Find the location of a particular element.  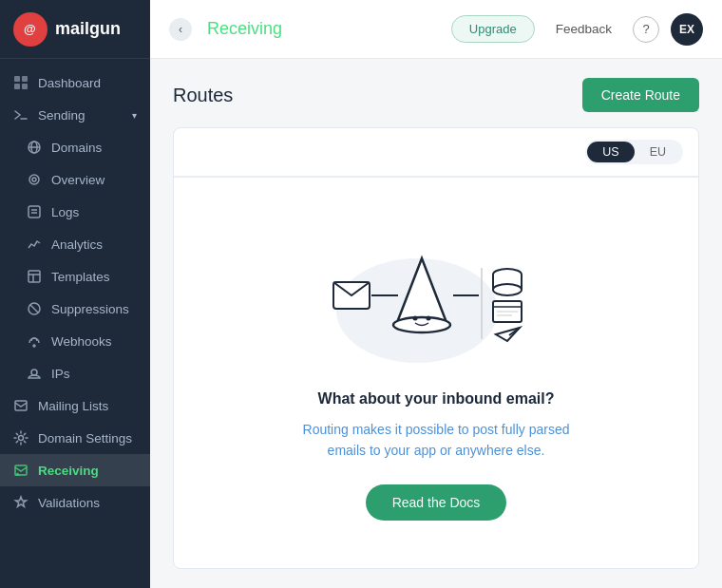

logo-text: mailgun is located at coordinates (87, 28).